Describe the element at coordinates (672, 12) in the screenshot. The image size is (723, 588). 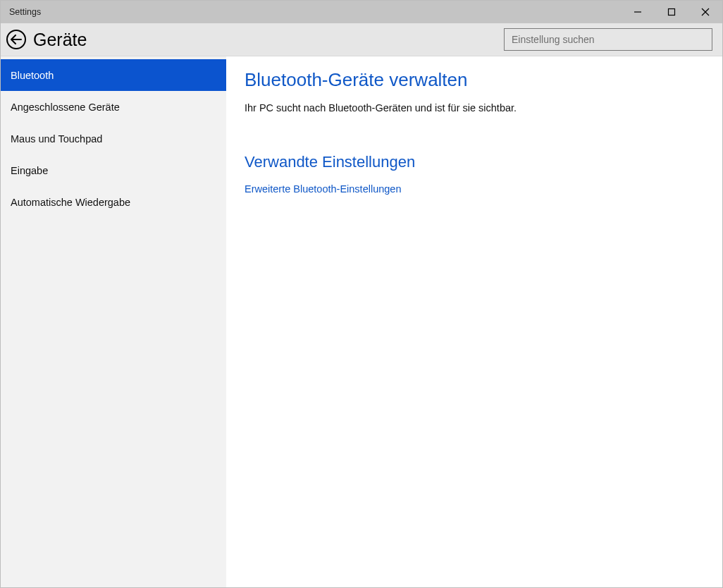
I see `maximize-button` at that location.